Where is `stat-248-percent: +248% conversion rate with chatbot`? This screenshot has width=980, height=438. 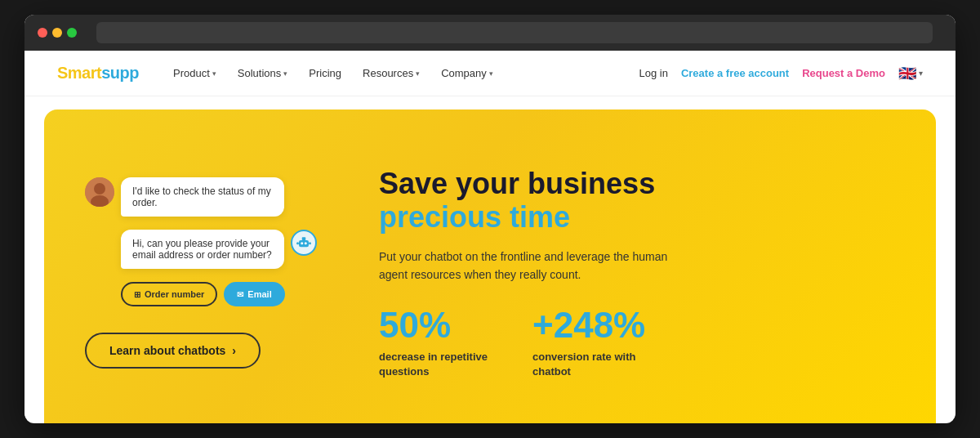 stat-248-percent: +248% conversion rate with chatbot is located at coordinates (590, 343).